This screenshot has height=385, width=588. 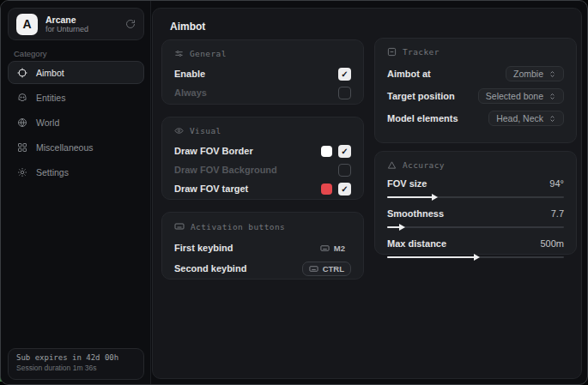 I want to click on aimbot-at-label: Aimbot at, so click(x=409, y=74).